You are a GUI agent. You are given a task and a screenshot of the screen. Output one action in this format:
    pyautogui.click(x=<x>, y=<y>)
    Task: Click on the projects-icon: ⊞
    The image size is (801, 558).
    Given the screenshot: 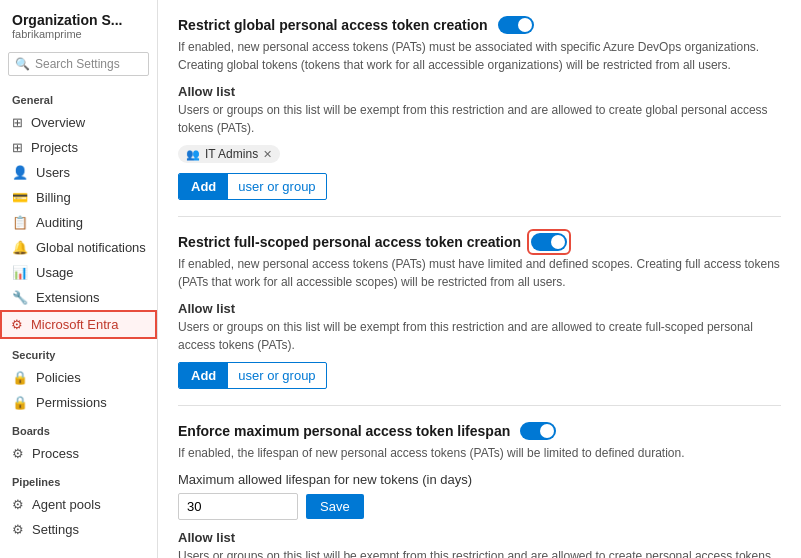 What is the action you would take?
    pyautogui.click(x=18, y=148)
    